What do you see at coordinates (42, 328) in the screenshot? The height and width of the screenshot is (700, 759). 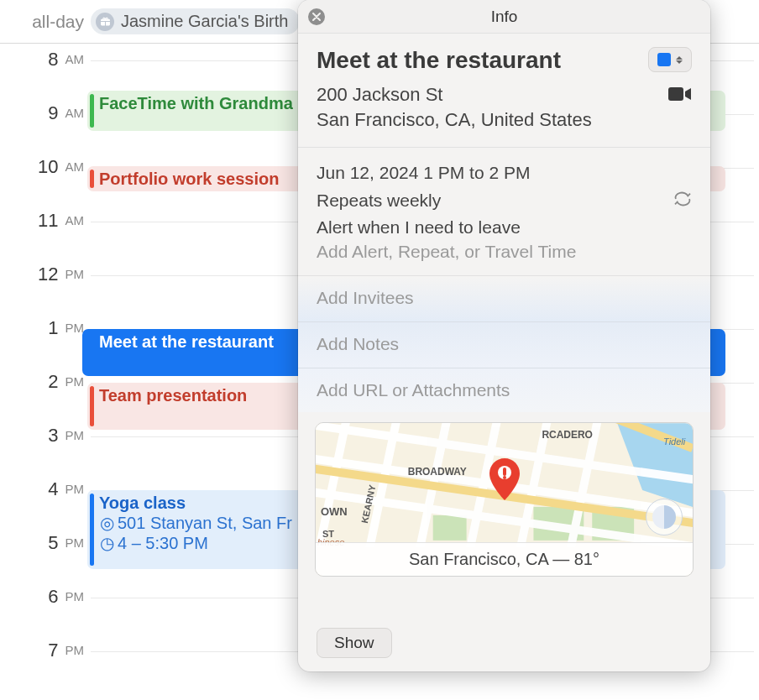 I see `hour-label-1pm: 1 PM` at bounding box center [42, 328].